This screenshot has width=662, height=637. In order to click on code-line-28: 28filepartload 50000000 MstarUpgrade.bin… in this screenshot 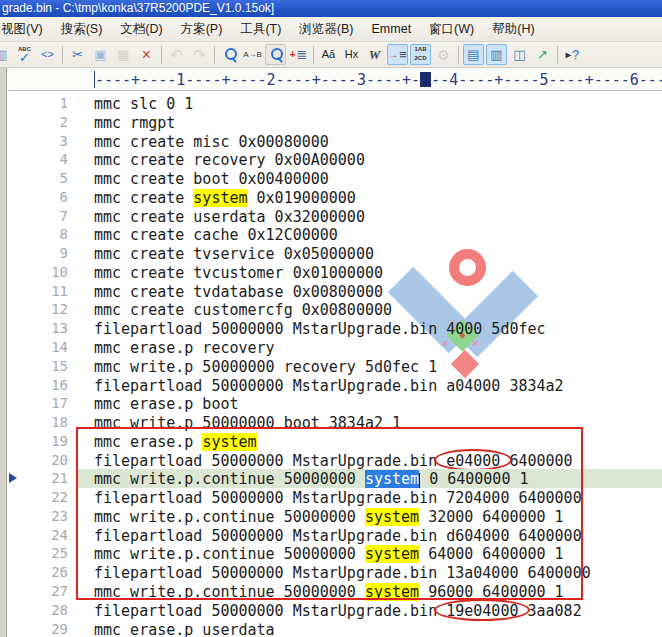, I will do `click(331, 610)`.